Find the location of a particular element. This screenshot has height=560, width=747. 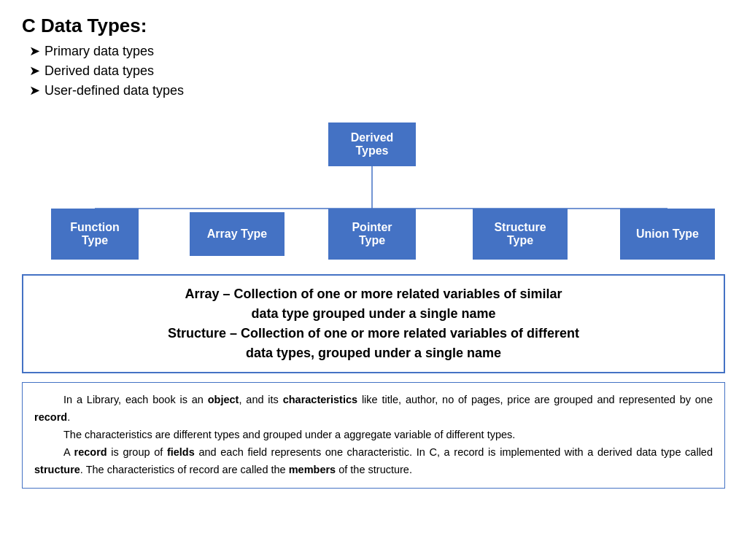

info-line-4: data types, grouped under a single name is located at coordinates (374, 353).